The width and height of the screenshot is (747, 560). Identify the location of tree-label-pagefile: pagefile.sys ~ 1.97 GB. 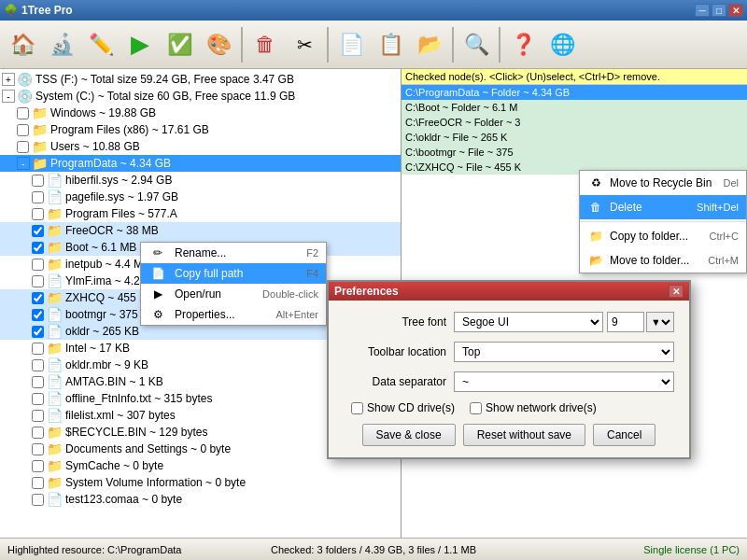
(121, 197).